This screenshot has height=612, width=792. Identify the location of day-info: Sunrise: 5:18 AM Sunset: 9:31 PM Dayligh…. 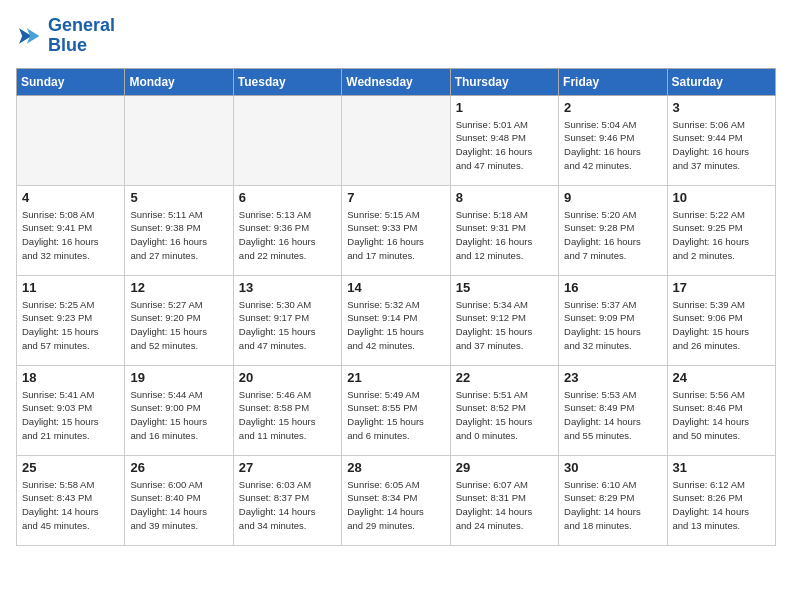
(504, 236).